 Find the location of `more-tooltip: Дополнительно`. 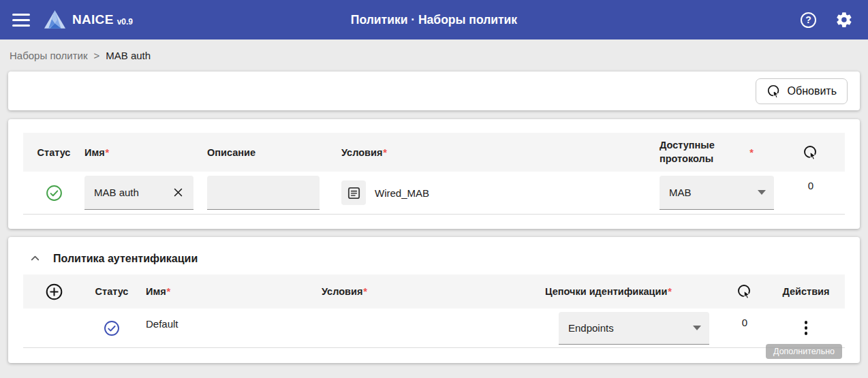

more-tooltip: Дополнительно is located at coordinates (804, 351).